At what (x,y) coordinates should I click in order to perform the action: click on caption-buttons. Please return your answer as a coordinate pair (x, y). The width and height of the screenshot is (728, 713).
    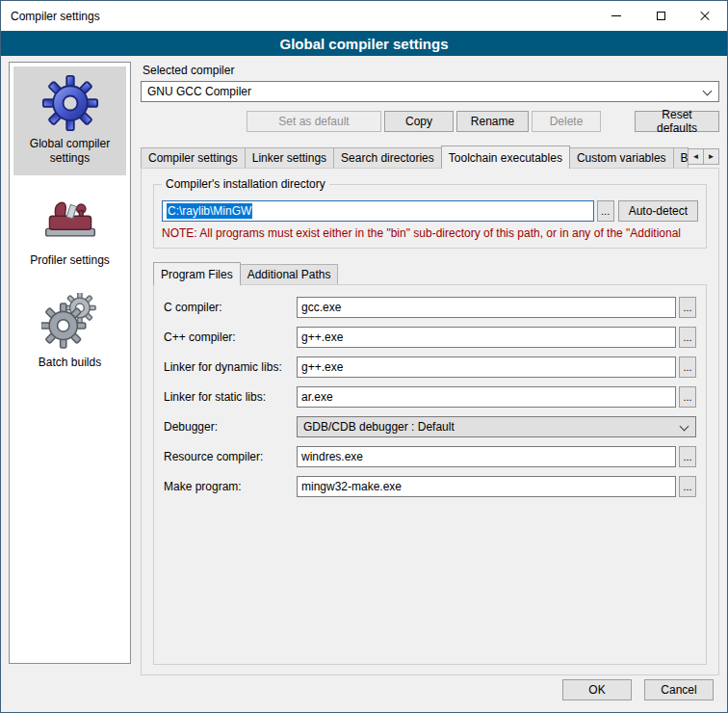
    Looking at the image, I should click on (661, 15).